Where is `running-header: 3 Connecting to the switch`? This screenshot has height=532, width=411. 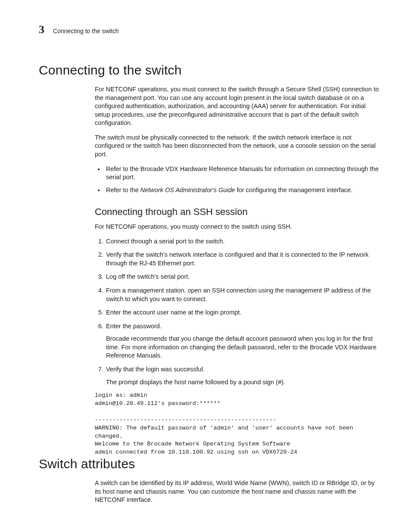
running-header: 3 Connecting to the switch is located at coordinates (210, 30).